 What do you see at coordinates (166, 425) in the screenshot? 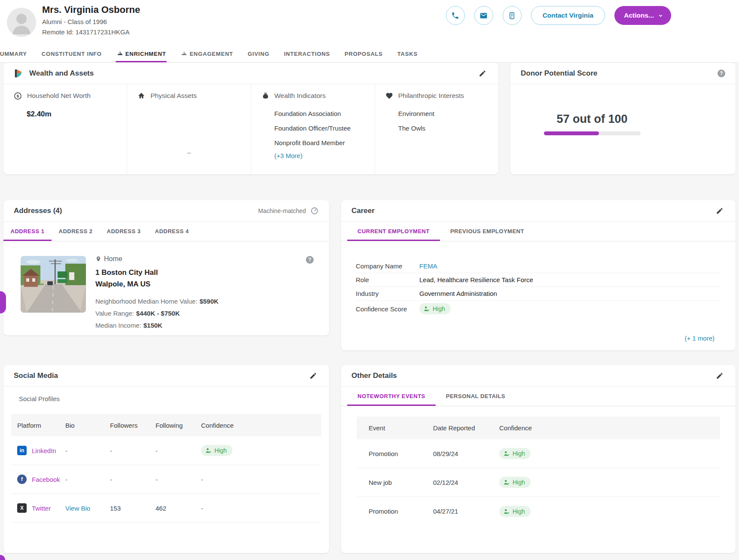
I see `social-table-header: Platform Bio Followers Following Confide…` at bounding box center [166, 425].